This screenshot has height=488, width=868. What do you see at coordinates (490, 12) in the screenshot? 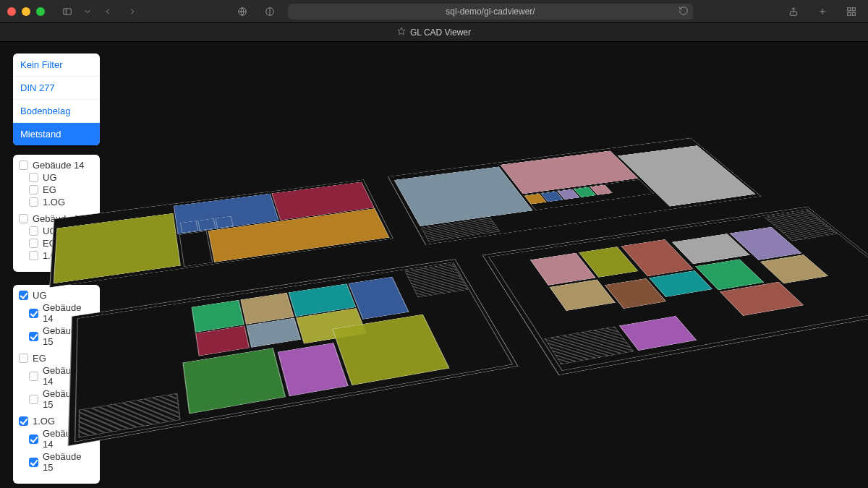
I see `address-bar-text: sql-demo/gl-cadviewer/` at bounding box center [490, 12].